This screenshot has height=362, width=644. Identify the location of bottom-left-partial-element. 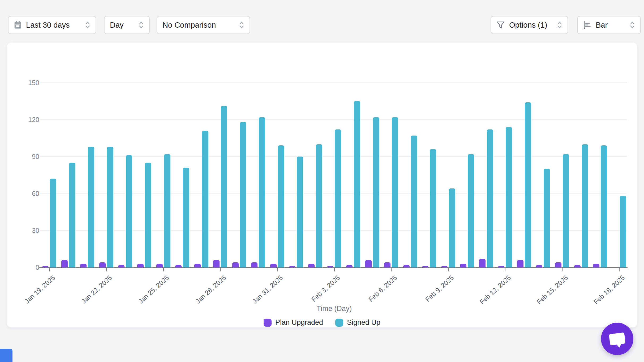
(6, 355).